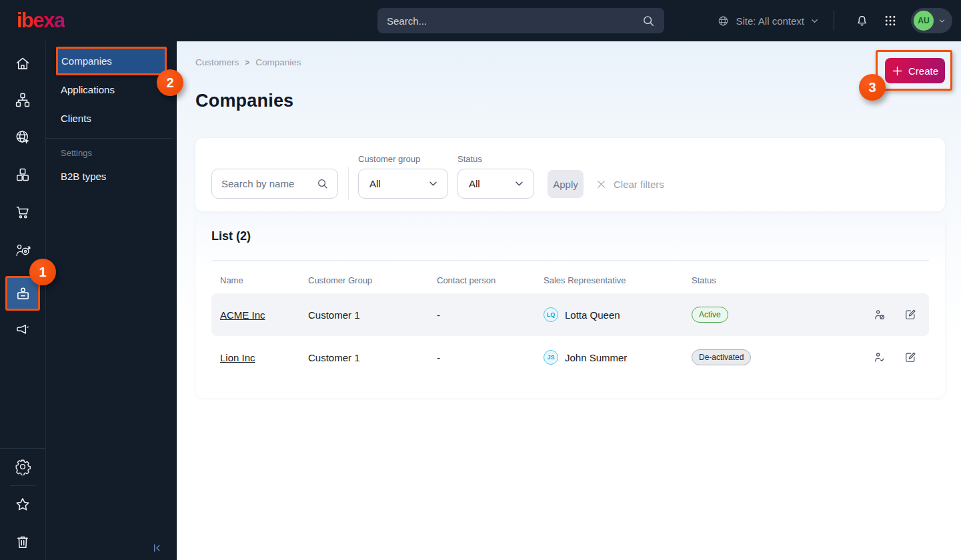 Image resolution: width=961 pixels, height=560 pixels. I want to click on shopping-cart-icon, so click(23, 212).